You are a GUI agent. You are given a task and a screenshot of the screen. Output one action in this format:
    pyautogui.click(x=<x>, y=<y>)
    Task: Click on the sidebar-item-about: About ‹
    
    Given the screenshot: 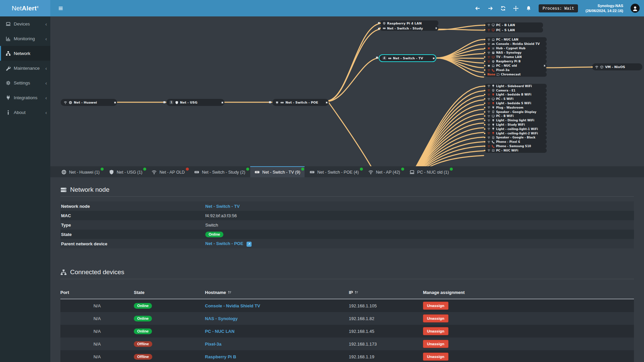 What is the action you would take?
    pyautogui.click(x=25, y=112)
    